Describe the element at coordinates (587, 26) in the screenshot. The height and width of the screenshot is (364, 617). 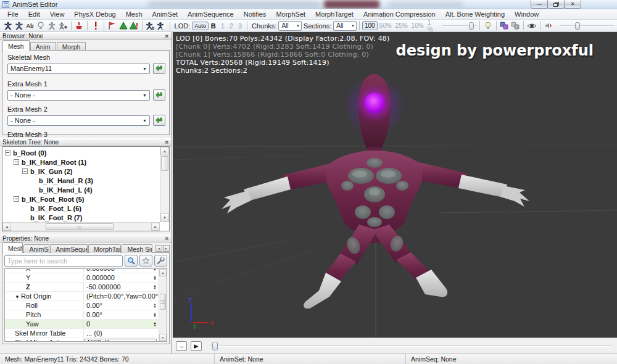
I see `playback-speed-slider` at that location.